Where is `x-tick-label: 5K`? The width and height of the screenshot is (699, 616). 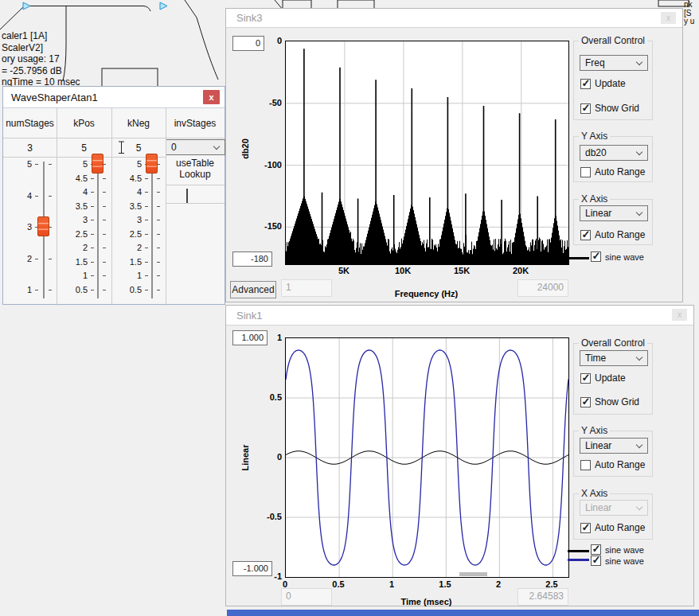 x-tick-label: 5K is located at coordinates (344, 271).